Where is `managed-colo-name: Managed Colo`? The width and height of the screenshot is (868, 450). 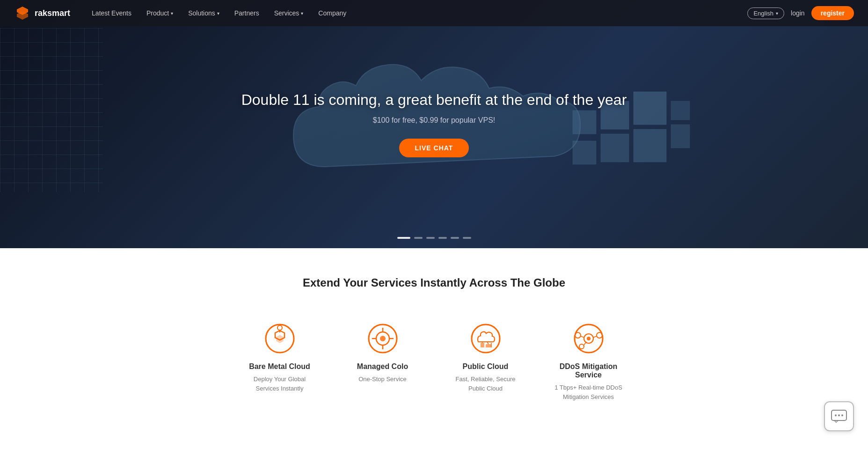 managed-colo-name: Managed Colo is located at coordinates (383, 367).